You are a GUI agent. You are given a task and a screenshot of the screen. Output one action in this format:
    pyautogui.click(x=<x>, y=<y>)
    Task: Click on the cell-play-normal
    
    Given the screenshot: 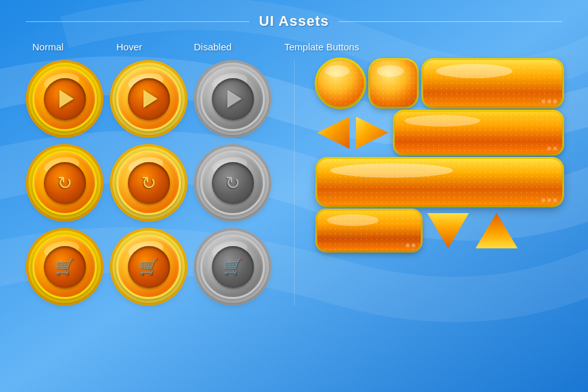 What is the action you would take?
    pyautogui.click(x=65, y=99)
    